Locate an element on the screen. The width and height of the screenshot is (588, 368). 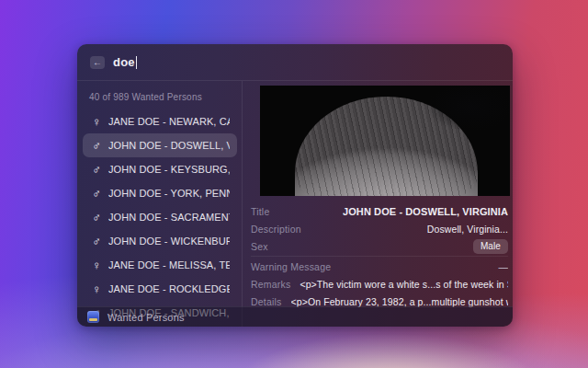
field-value: JOHN DOE - DOSWELL, VIRGINIA is located at coordinates (425, 212).